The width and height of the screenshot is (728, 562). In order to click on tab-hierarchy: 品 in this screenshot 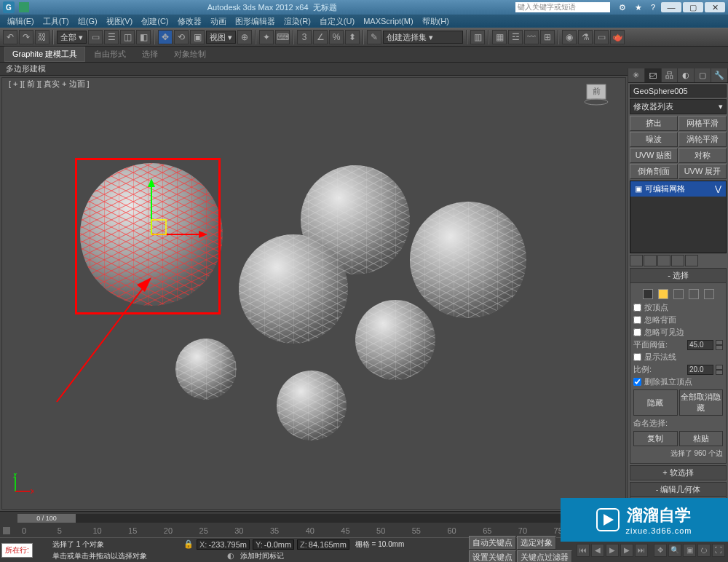, I will do `click(670, 76)`.